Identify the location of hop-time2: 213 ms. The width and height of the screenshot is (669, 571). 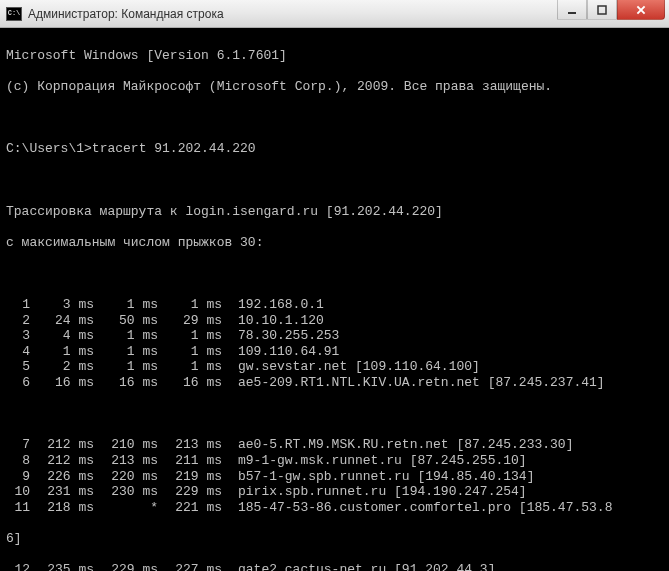
(126, 461).